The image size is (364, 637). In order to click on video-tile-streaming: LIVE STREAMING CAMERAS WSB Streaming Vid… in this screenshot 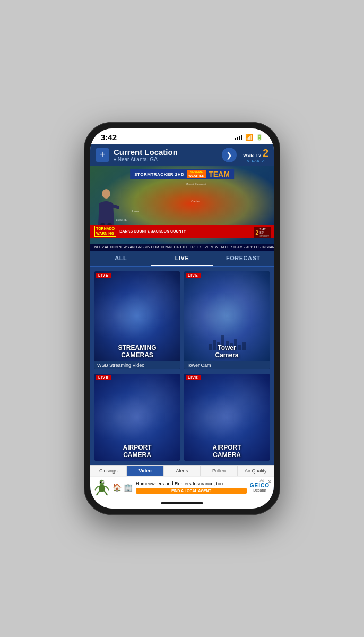, I will do `click(137, 321)`.